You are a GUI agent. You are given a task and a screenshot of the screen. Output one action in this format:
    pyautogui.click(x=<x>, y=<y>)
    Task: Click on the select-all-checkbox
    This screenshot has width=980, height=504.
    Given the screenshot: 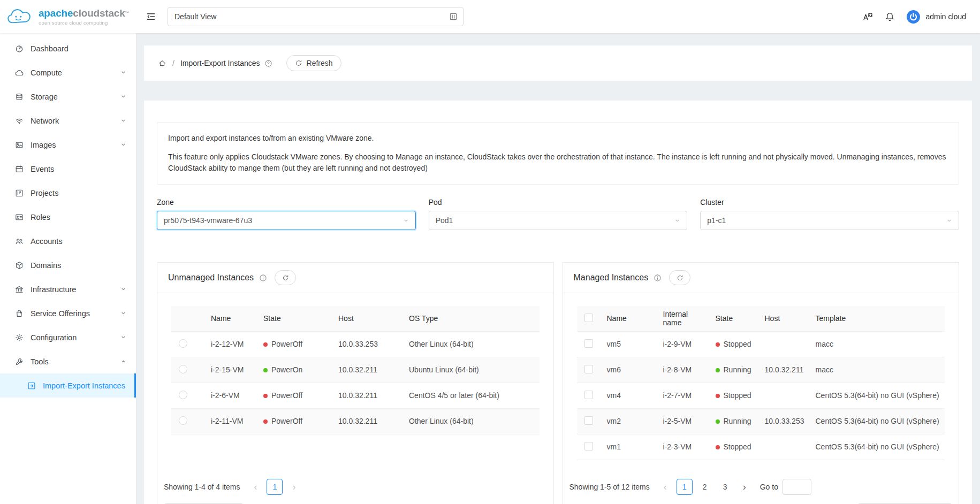 What is the action you would take?
    pyautogui.click(x=589, y=318)
    